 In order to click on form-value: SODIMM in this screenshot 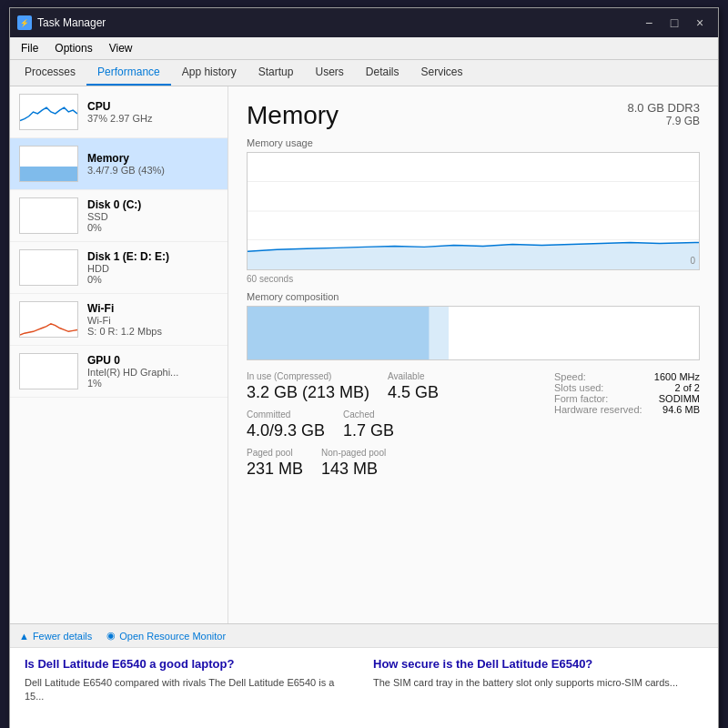, I will do `click(679, 399)`.